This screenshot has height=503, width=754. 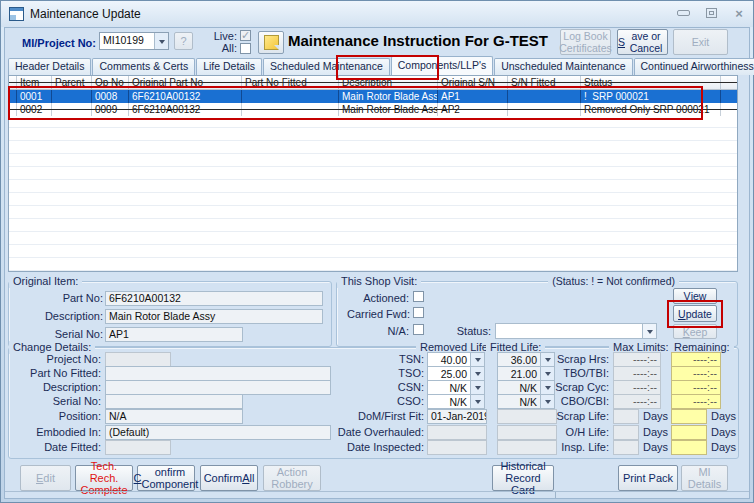 What do you see at coordinates (34, 82) in the screenshot?
I see `col-item: Item` at bounding box center [34, 82].